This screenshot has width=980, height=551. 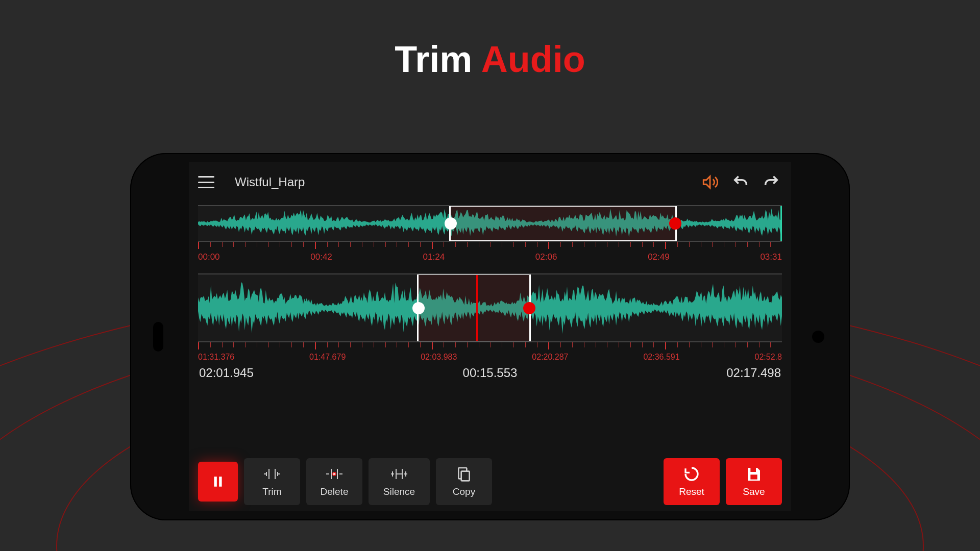 I want to click on detail-selection, so click(x=474, y=308).